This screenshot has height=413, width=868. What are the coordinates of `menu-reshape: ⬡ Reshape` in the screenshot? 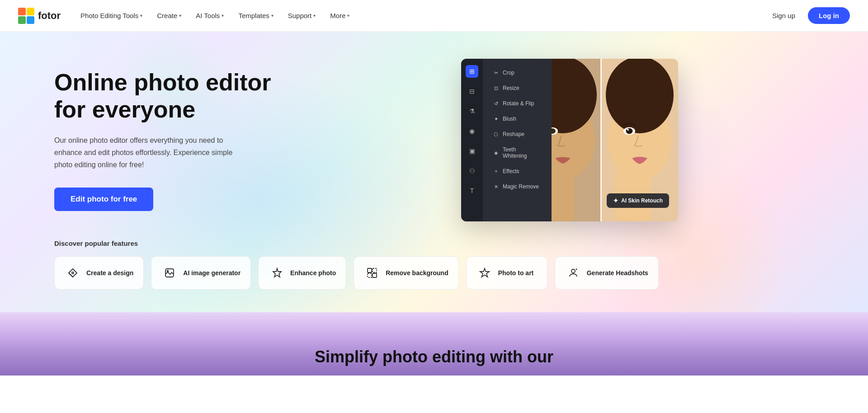 It's located at (517, 134).